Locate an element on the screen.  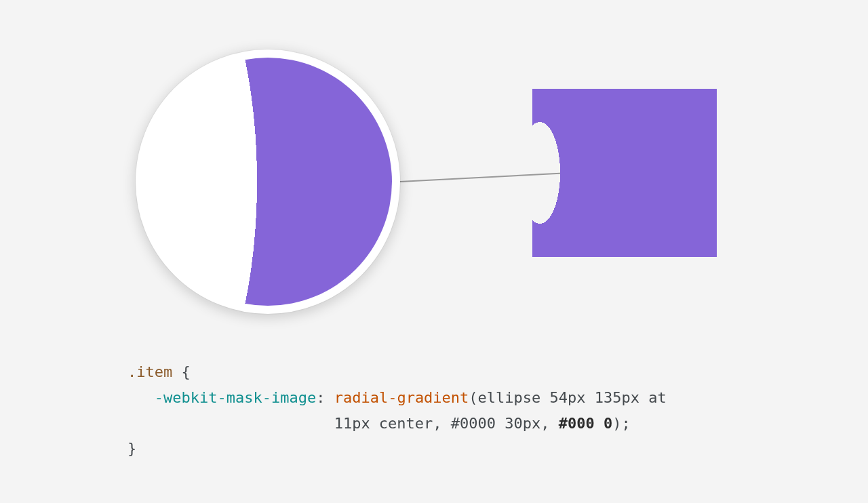
css-code-block: .item { -webkit-mask-image: radial-gradi… is located at coordinates (397, 411).